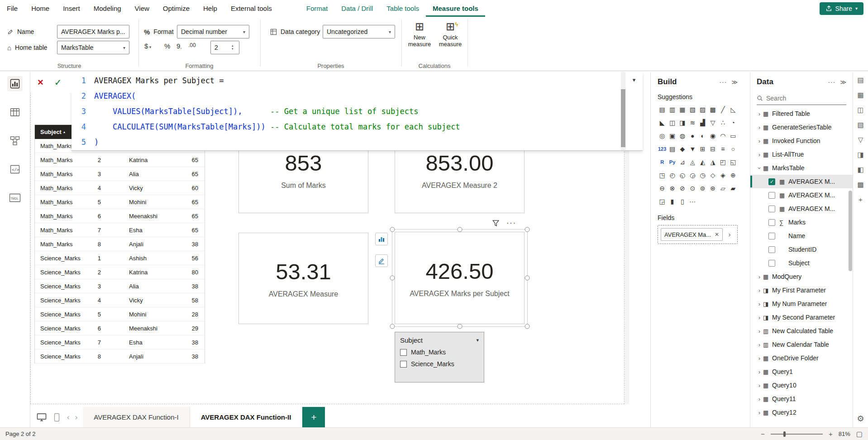 This screenshot has width=868, height=440. I want to click on card-averagex-measure: 53.31 AVERAGEX Measure, so click(303, 278).